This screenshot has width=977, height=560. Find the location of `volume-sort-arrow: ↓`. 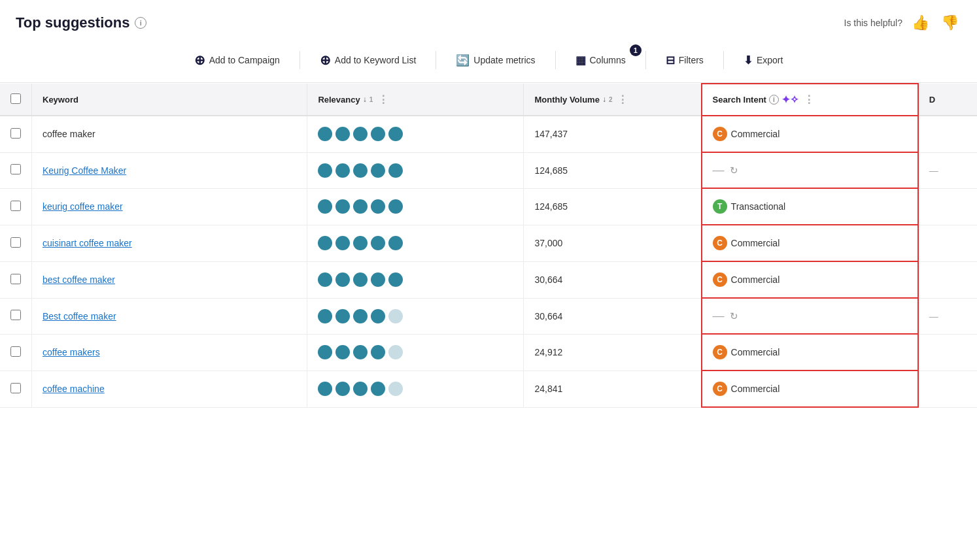

volume-sort-arrow: ↓ is located at coordinates (604, 99).